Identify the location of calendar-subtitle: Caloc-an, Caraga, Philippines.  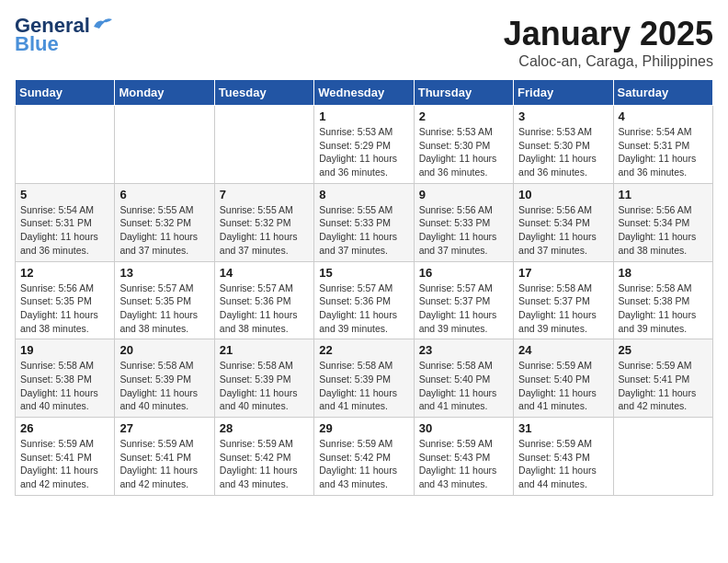
(609, 62).